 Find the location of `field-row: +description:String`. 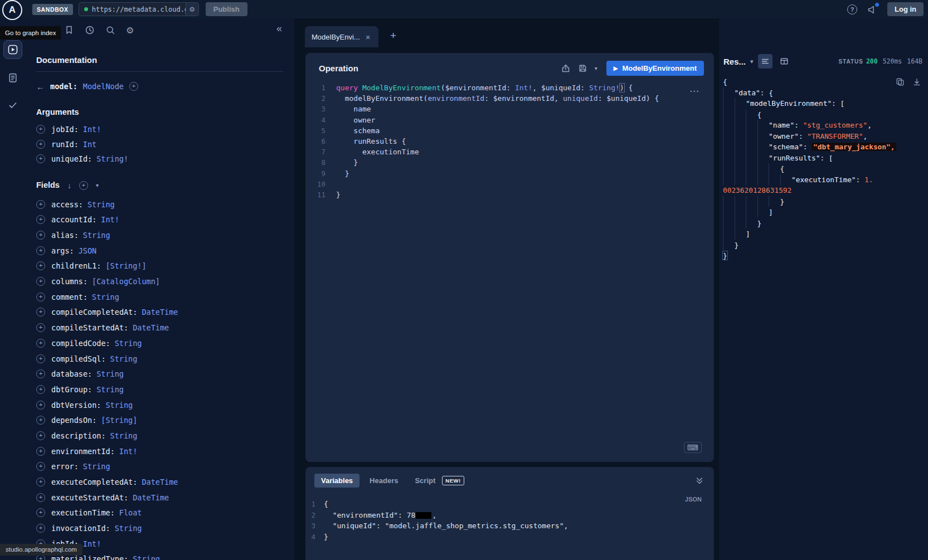

field-row: +description:String is located at coordinates (159, 436).